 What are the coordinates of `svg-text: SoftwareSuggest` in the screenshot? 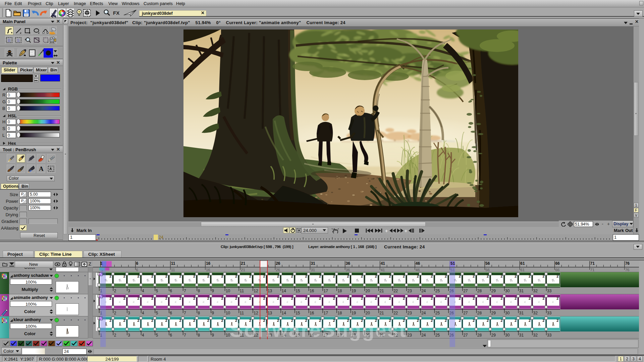 It's located at (318, 330).